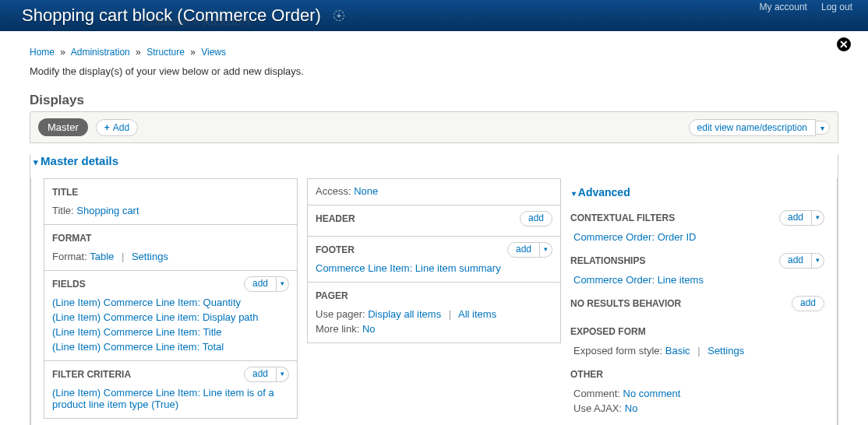 The height and width of the screenshot is (425, 868). Describe the element at coordinates (434, 52) in the screenshot. I see `breadcrumb: Home » Administration » Structure » View…` at that location.